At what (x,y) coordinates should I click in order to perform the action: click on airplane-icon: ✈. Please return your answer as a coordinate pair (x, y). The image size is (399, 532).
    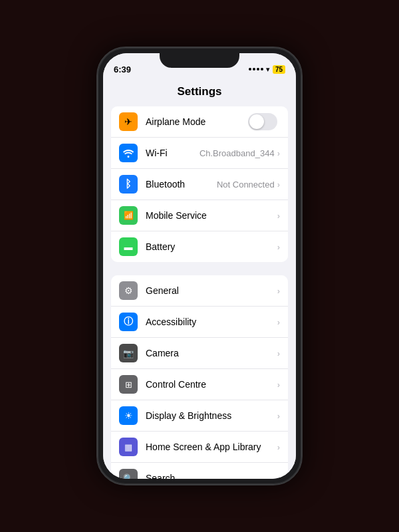
    Looking at the image, I should click on (128, 122).